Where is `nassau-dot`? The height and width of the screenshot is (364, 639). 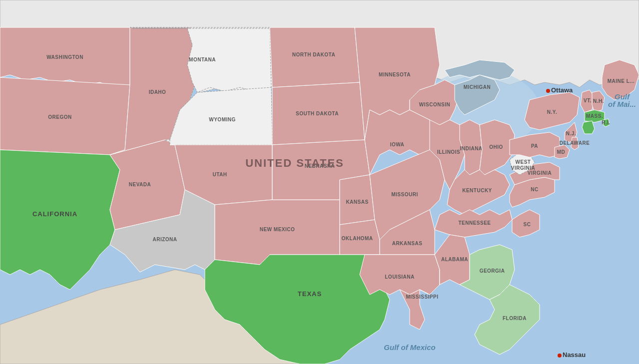
nassau-dot is located at coordinates (560, 356).